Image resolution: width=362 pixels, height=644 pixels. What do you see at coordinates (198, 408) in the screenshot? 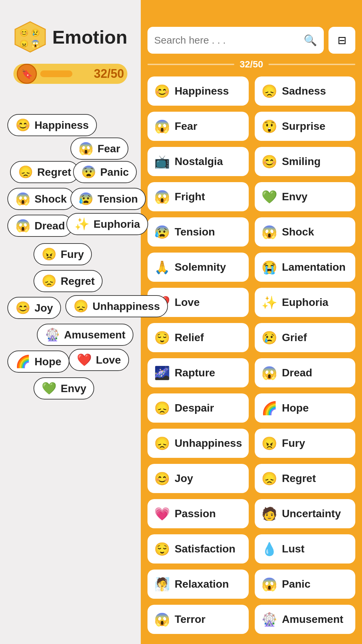
I see `grid-chip-despair: 😞Despair` at bounding box center [198, 408].